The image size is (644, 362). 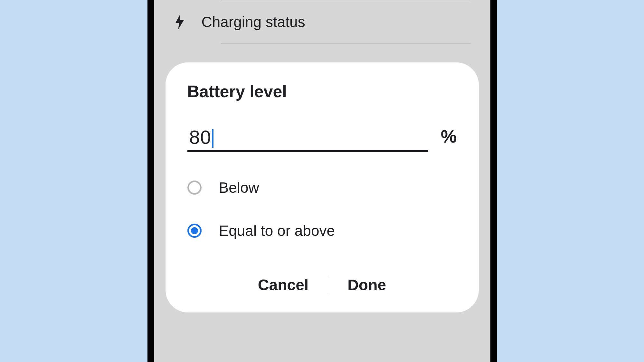 What do you see at coordinates (308, 139) in the screenshot?
I see `percent-input: 80` at bounding box center [308, 139].